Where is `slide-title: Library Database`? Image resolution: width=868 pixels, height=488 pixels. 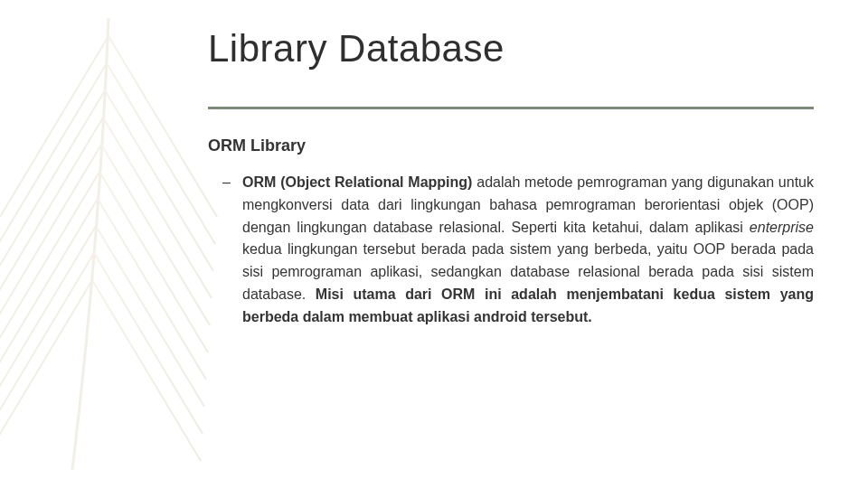 slide-title: Library Database is located at coordinates (511, 49).